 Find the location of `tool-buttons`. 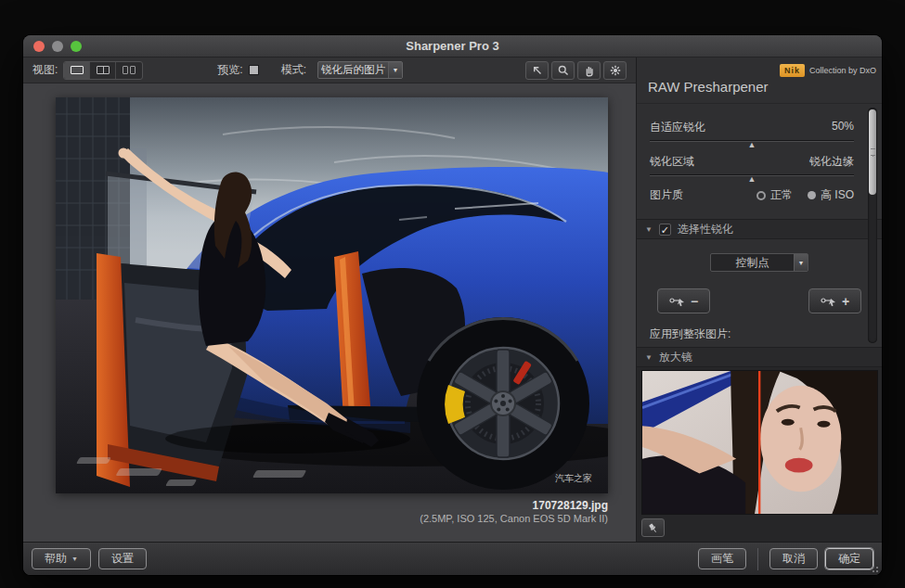

tool-buttons is located at coordinates (575, 70).